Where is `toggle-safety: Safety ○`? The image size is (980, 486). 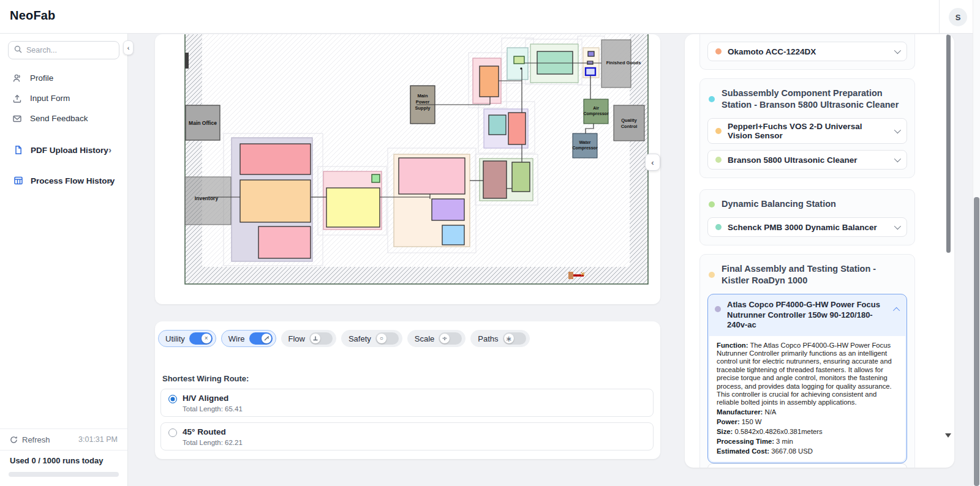
toggle-safety: Safety ○ is located at coordinates (372, 338).